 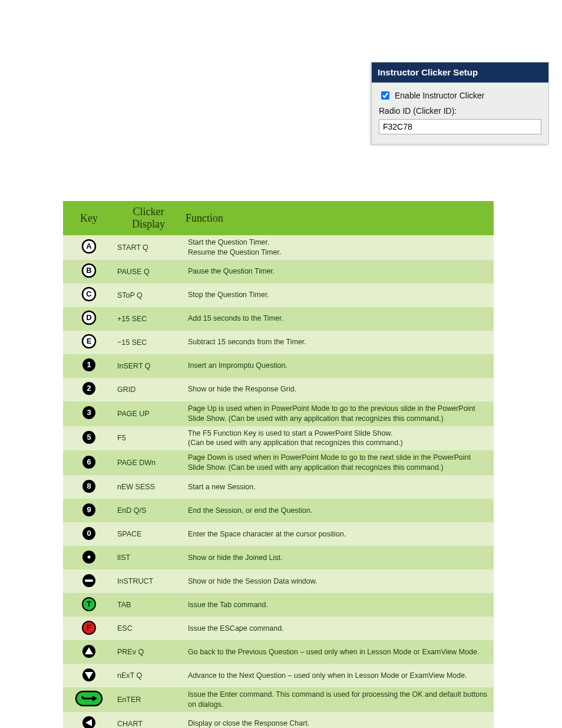 I want to click on function-cell: Issue the Tab command., so click(x=339, y=605).